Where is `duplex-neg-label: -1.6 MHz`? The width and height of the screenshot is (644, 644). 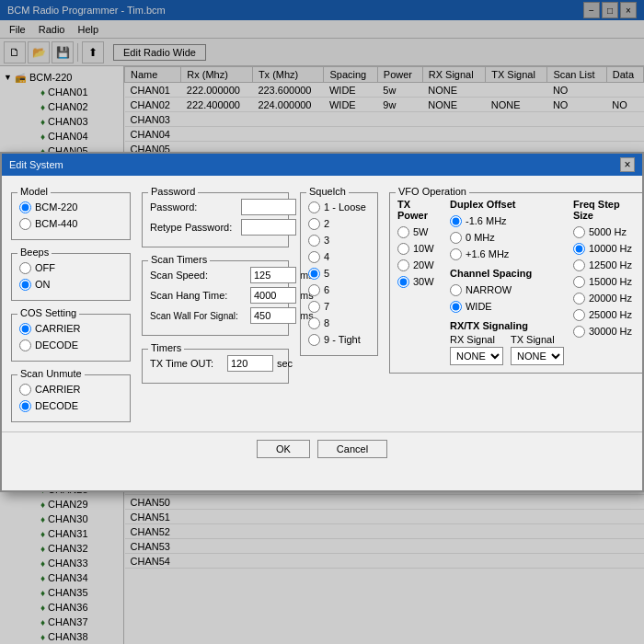
duplex-neg-label: -1.6 MHz is located at coordinates (486, 221).